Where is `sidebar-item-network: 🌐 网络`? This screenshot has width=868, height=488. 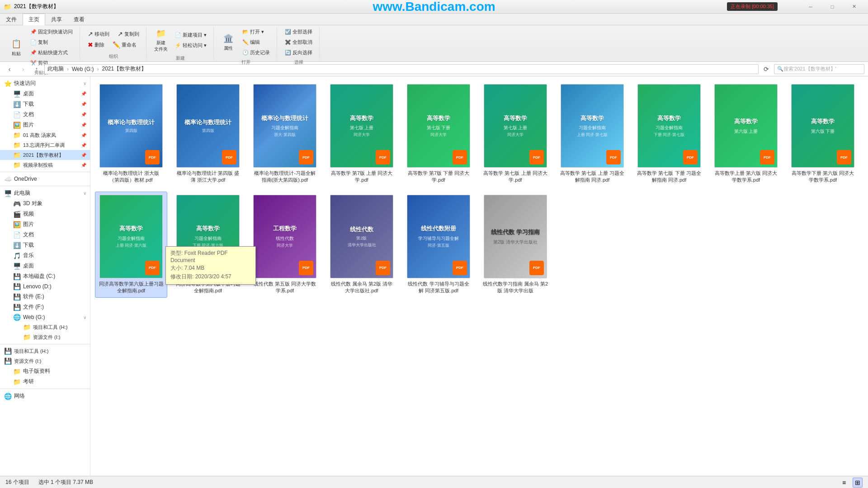
sidebar-item-network: 🌐 网络 is located at coordinates (45, 396).